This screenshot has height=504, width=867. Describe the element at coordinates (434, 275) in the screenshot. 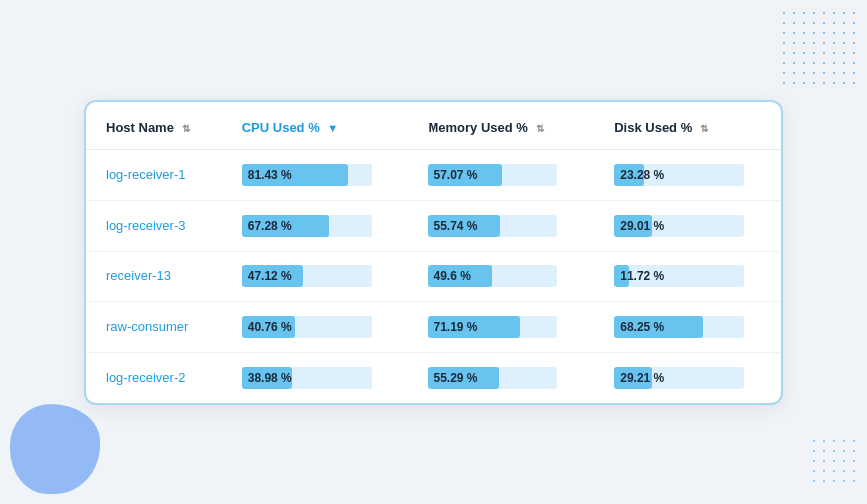

I see `table-row: receiver-1347.12 %49.6 %11.72 %` at that location.